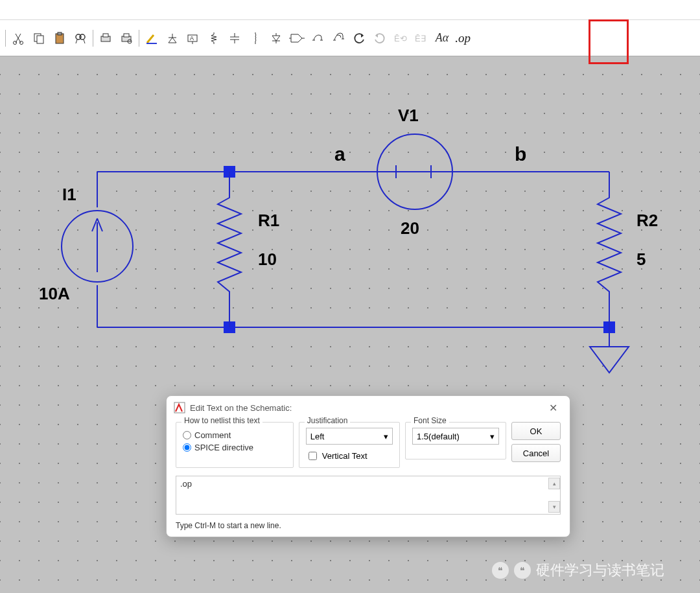 The height and width of the screenshot is (593, 700). Describe the element at coordinates (368, 495) in the screenshot. I see `directive-textarea: .op ▴▾` at that location.